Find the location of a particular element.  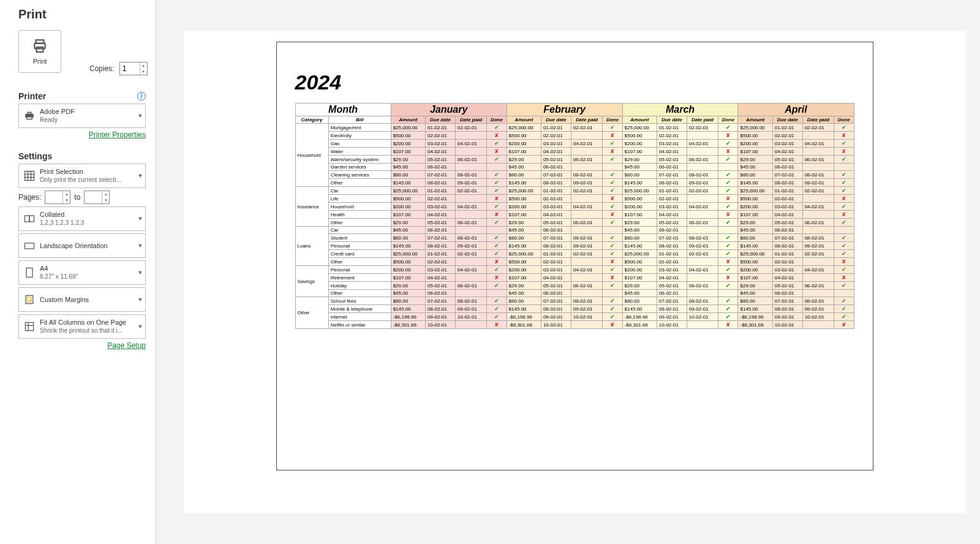

copies-label: Copies: is located at coordinates (102, 69).